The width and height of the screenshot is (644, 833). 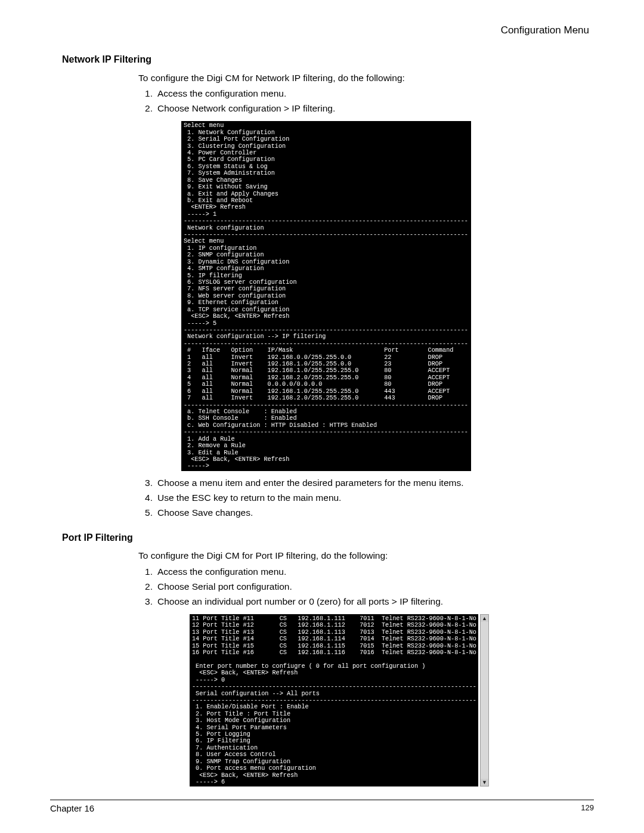 What do you see at coordinates (484, 618) in the screenshot?
I see `scroll-up-arrow-icon: ▲` at bounding box center [484, 618].